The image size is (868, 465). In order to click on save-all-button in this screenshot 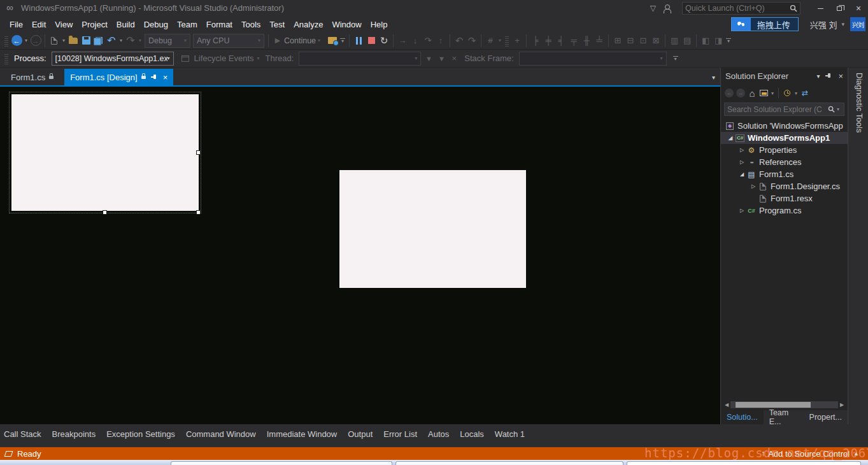, I will do `click(99, 41)`.